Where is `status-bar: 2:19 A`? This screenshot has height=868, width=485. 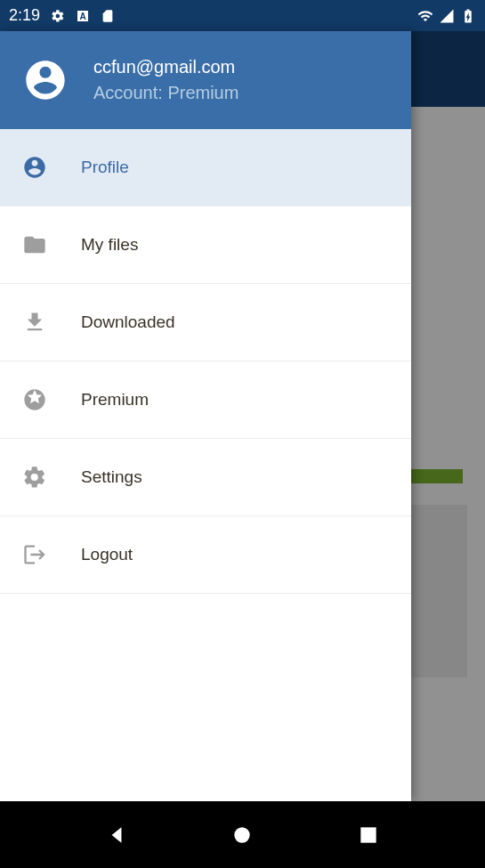
status-bar: 2:19 A is located at coordinates (242, 16).